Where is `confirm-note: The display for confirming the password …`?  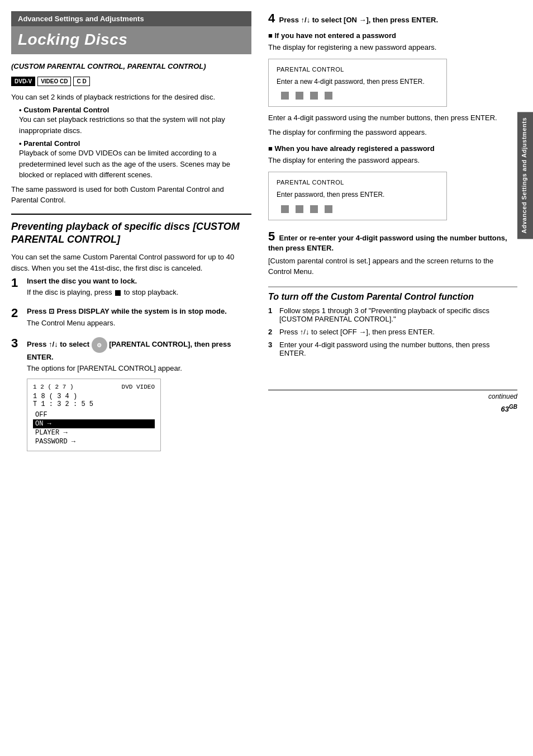 confirm-note: The display for confirming the password … is located at coordinates (393, 133).